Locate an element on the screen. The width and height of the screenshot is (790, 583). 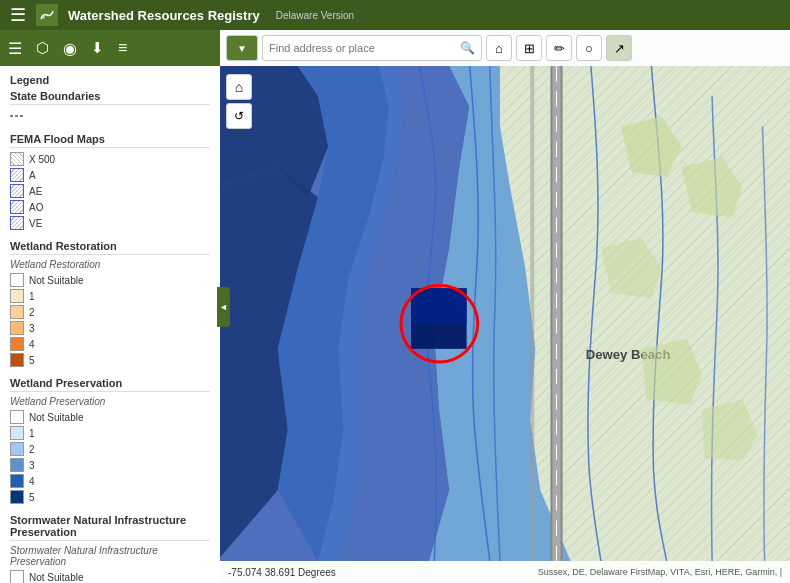
draw-button: ✏ is located at coordinates (559, 48).